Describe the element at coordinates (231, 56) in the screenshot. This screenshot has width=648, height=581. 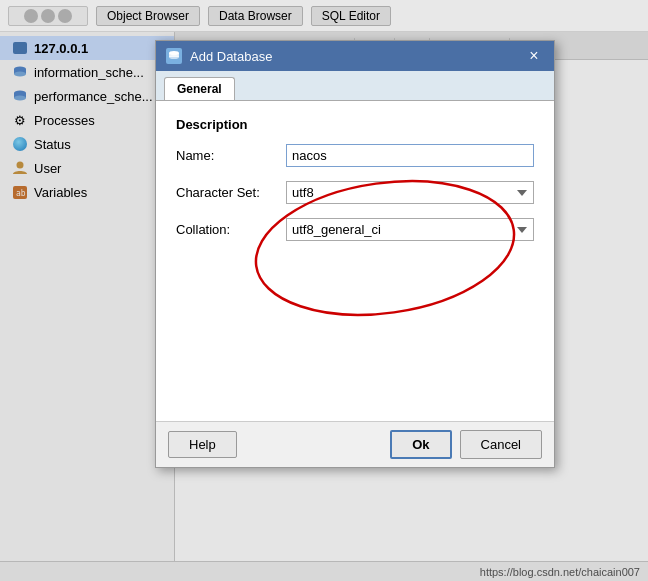
I see `modal-title: Add Database` at that location.